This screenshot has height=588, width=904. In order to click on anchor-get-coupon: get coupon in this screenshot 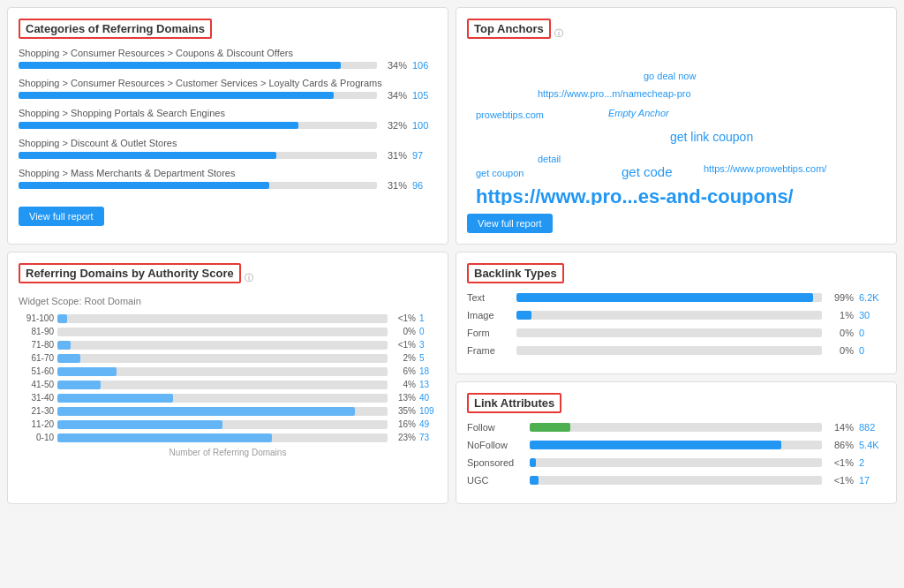, I will do `click(500, 173)`.